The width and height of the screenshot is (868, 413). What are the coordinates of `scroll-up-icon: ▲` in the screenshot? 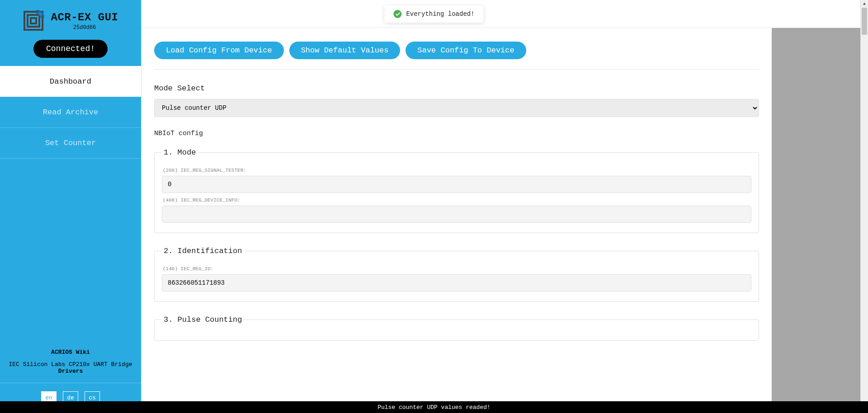 It's located at (864, 4).